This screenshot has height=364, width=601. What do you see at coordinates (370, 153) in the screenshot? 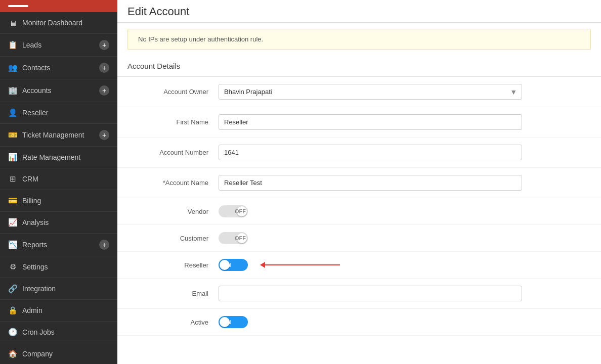
I see `account-number-input` at bounding box center [370, 153].